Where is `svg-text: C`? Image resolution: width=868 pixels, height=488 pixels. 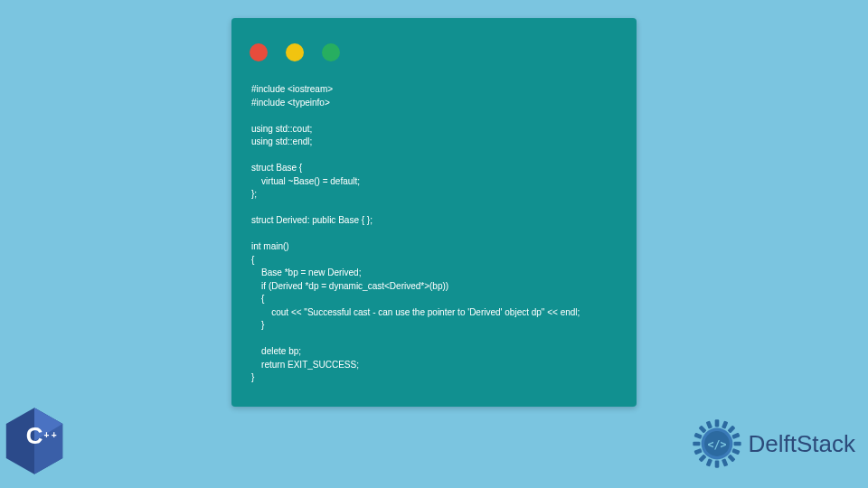
svg-text: C is located at coordinates (34, 436).